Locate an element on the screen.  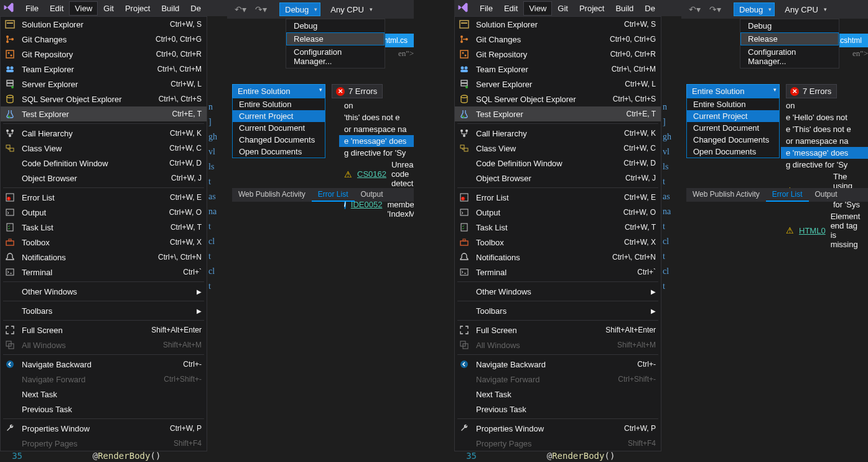
config-option-debug: Debug is located at coordinates (790, 26).